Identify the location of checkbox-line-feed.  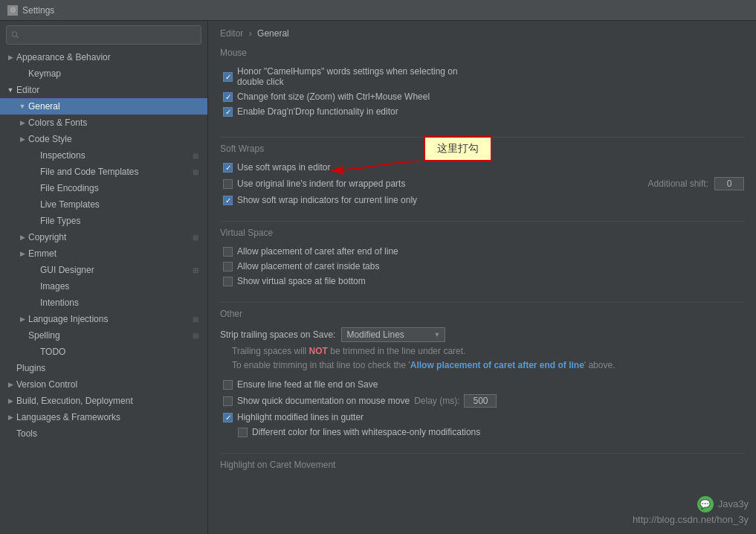
(227, 385).